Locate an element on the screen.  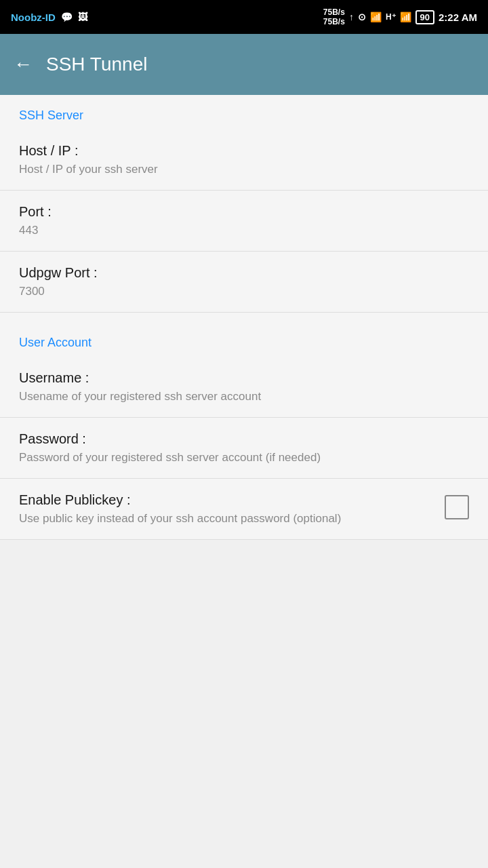
password-value: Password of your registered ssh server a… is located at coordinates (244, 458).